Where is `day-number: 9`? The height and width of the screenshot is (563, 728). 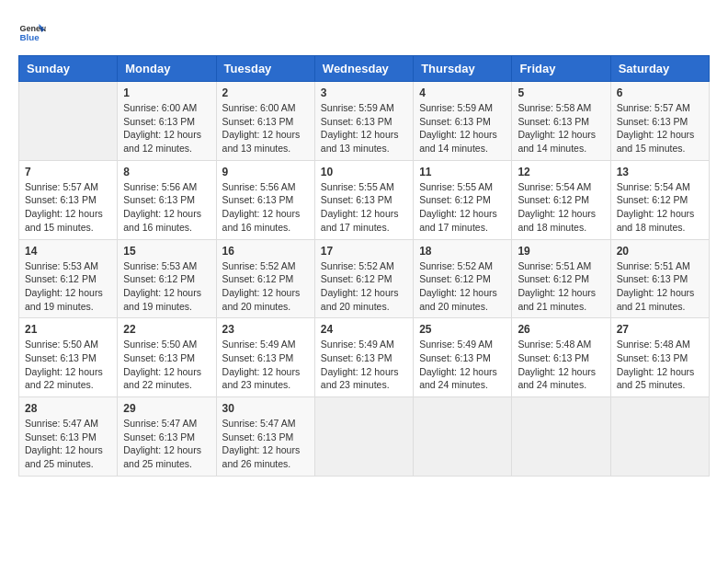 day-number: 9 is located at coordinates (266, 172).